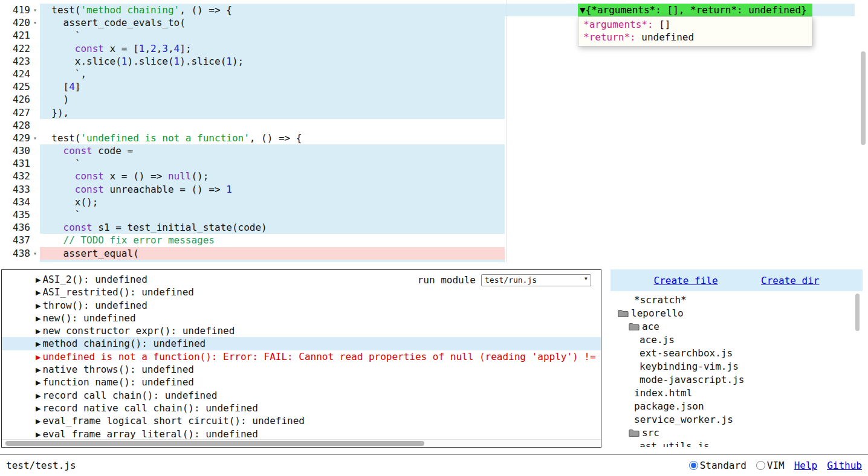 This screenshot has width=868, height=476. What do you see at coordinates (15, 151) in the screenshot?
I see `line-number: 430` at bounding box center [15, 151].